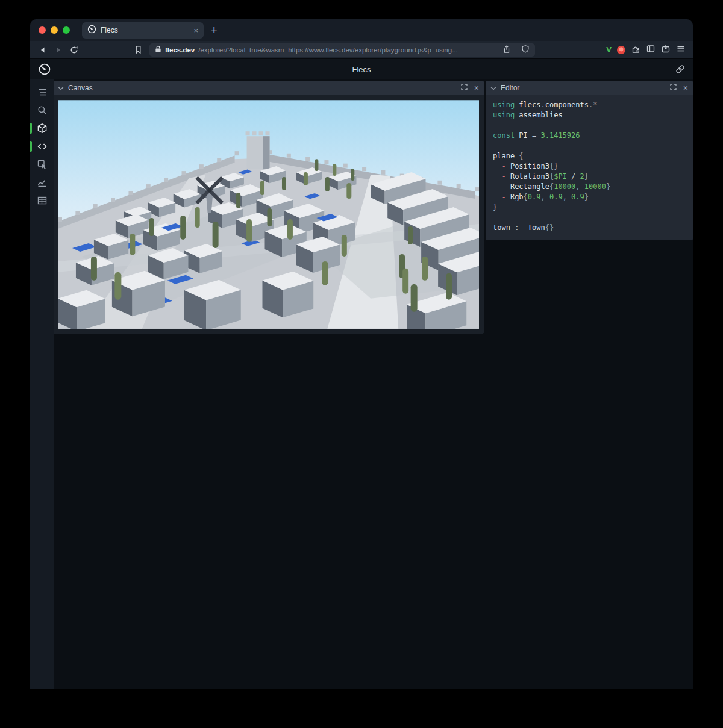 This screenshot has width=723, height=728. I want to click on menu-hamburger-icon, so click(681, 50).